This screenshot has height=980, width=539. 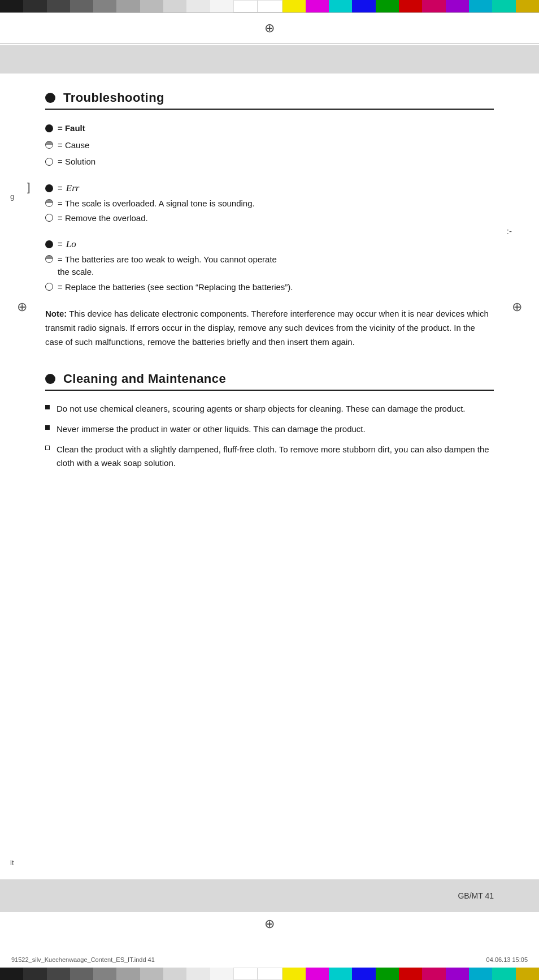 I want to click on legend-fault: = Fault, so click(x=270, y=128).